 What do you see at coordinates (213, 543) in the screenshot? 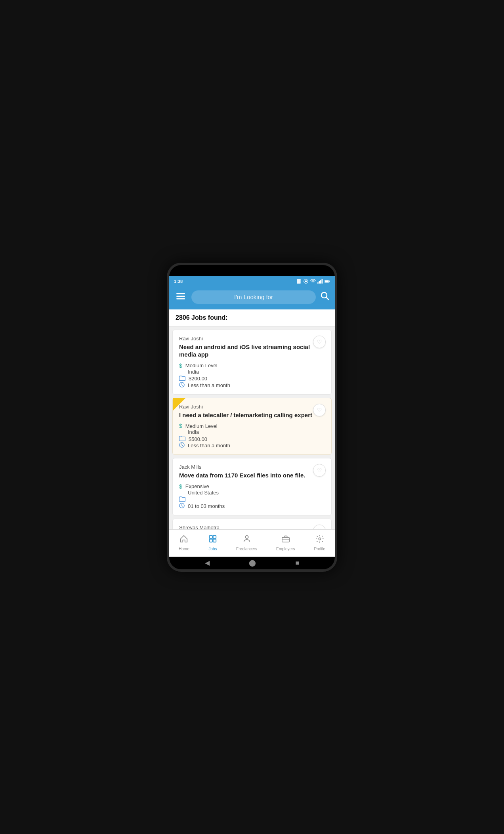
I see `nav-item-jobs: Jobs` at bounding box center [213, 543].